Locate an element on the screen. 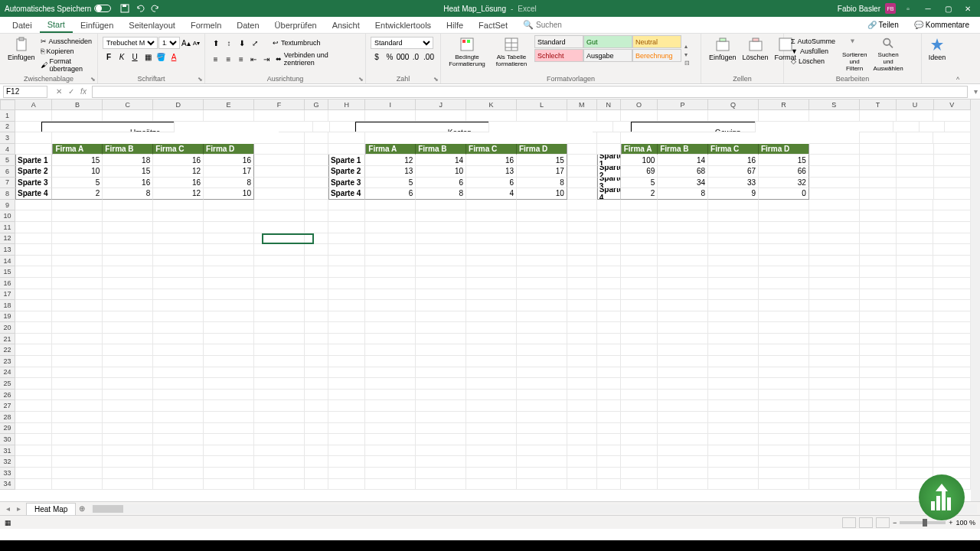 The width and height of the screenshot is (980, 551). row-header: 7 is located at coordinates (8, 184).